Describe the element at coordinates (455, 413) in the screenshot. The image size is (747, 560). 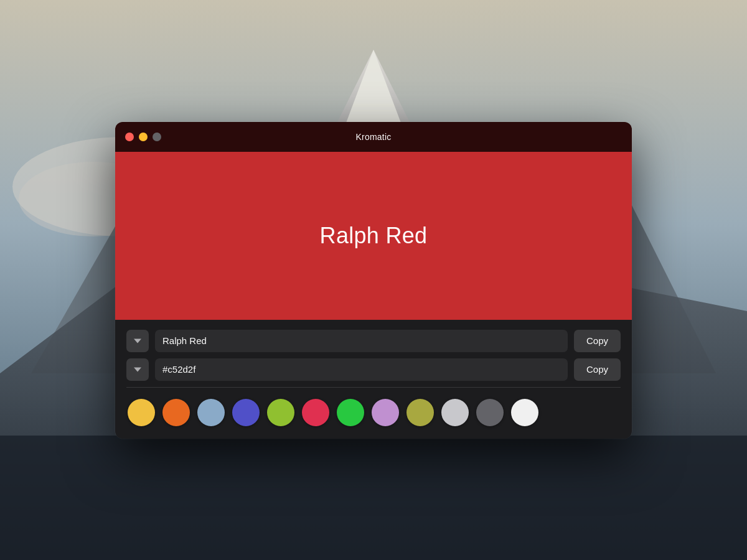
I see `swatch-light-gray` at that location.